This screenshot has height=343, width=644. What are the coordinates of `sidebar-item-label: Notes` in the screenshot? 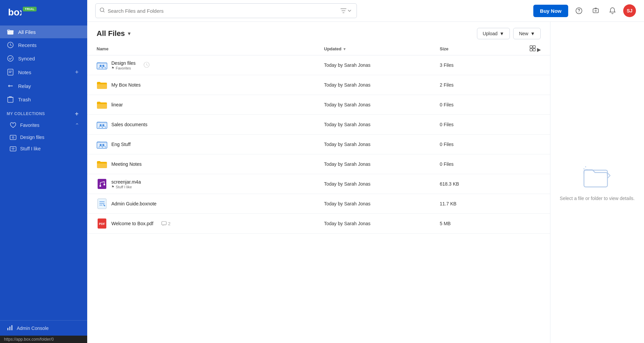 It's located at (25, 72).